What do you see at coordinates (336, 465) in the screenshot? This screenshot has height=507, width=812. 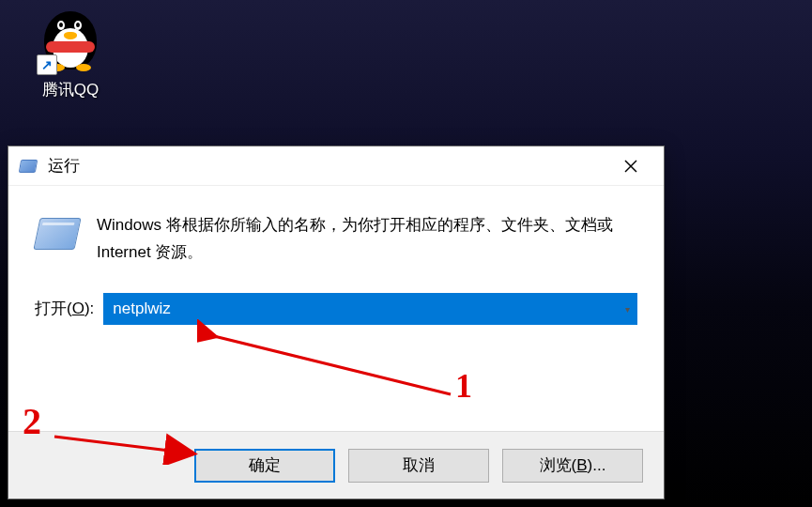 I see `button-row: 确定 取消 浏览(B)...` at bounding box center [336, 465].